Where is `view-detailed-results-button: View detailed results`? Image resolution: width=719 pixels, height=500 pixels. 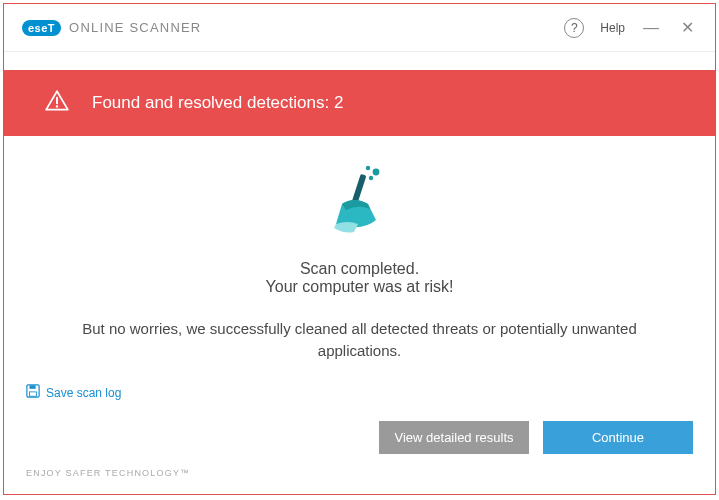 view-detailed-results-button: View detailed results is located at coordinates (454, 438).